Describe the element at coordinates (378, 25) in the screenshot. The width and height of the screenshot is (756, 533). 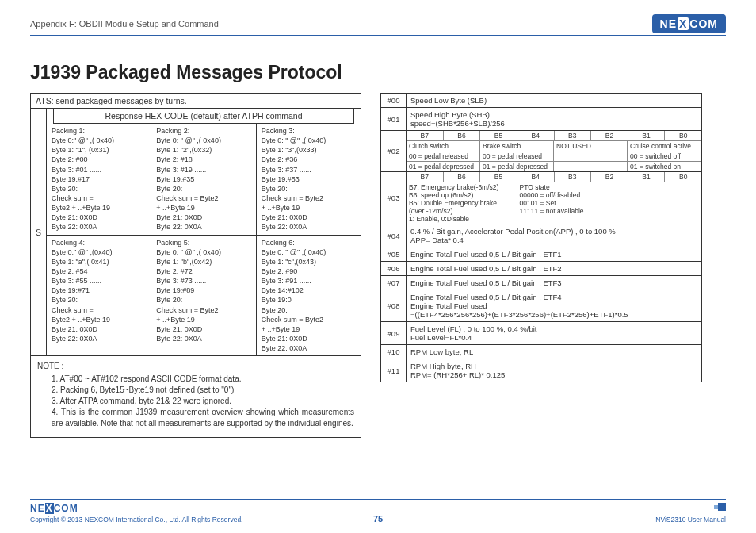
I see `header-bar: Appendix F: OBDII Module Setup and Comma…` at that location.